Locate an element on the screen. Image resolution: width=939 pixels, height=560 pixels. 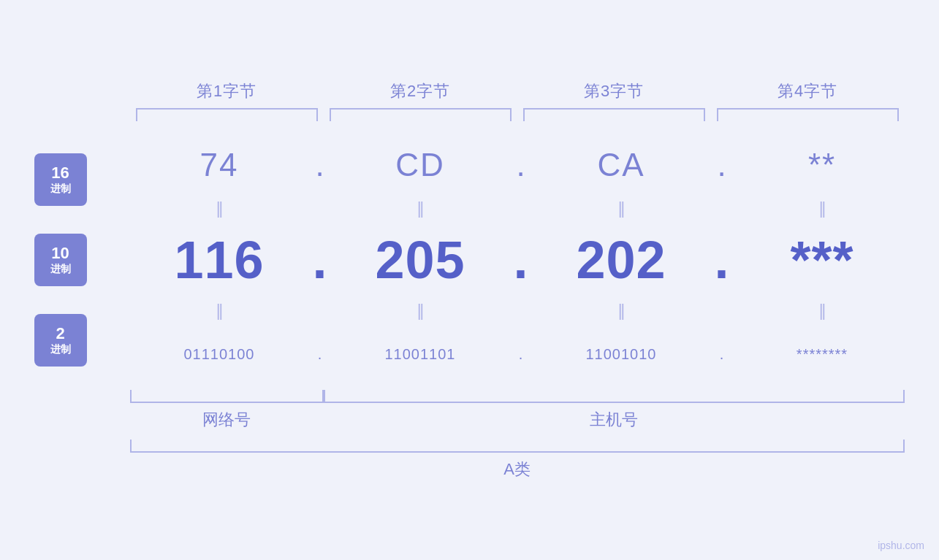
bracket-col2 is located at coordinates (421, 115).